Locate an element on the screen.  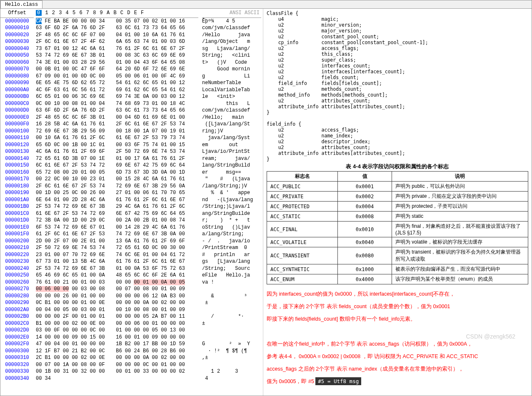
bytes-row: 72 69 6E 67 3B 29 56 09 00 18 00 1A 07 0… is located at coordinates (117, 132).